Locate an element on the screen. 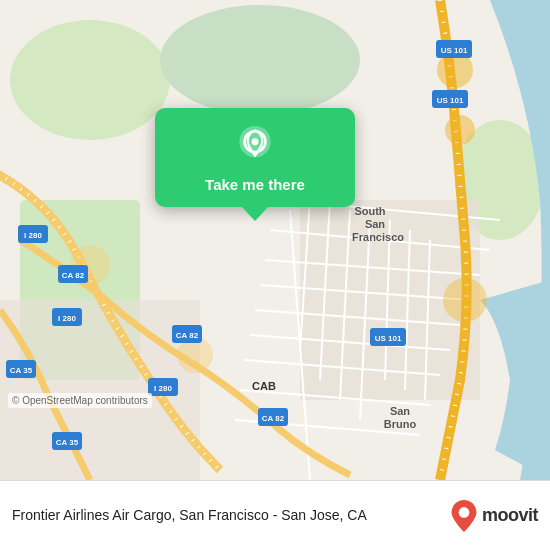 This screenshot has height=550, width=550. moovit-pin-icon is located at coordinates (464, 516).